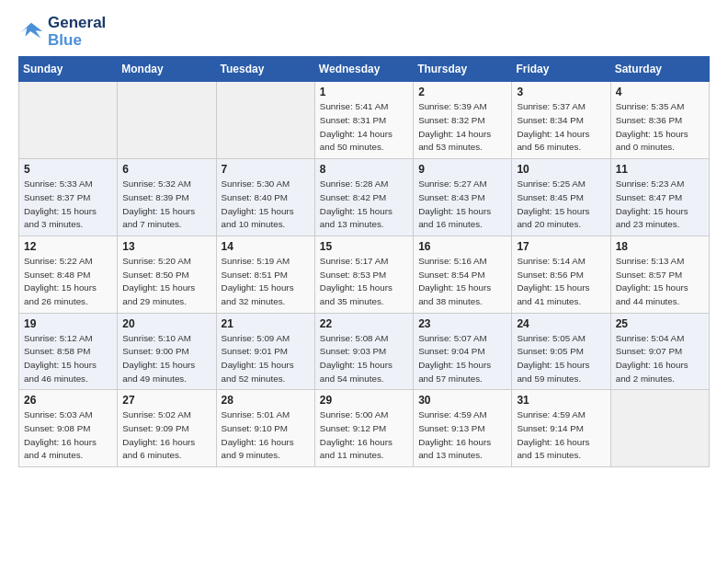 The width and height of the screenshot is (728, 563). Describe the element at coordinates (462, 169) in the screenshot. I see `day-number: 9` at that location.